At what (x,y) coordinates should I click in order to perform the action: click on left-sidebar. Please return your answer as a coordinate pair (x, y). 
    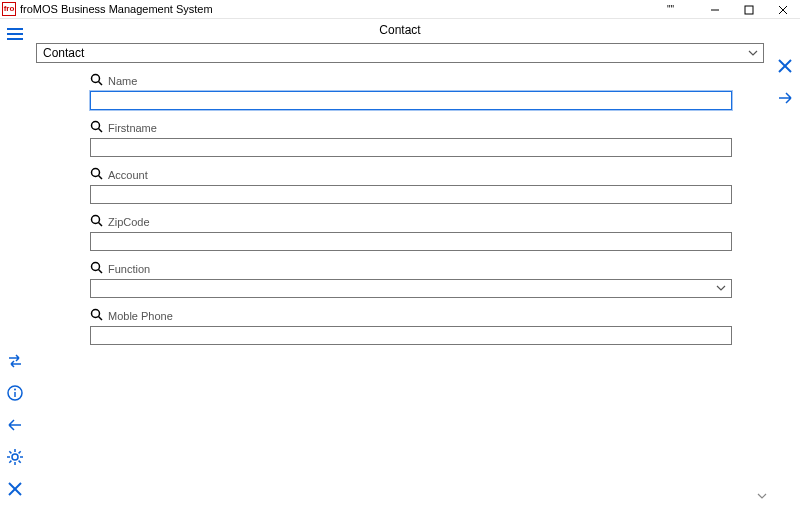
    Looking at the image, I should click on (15, 262).